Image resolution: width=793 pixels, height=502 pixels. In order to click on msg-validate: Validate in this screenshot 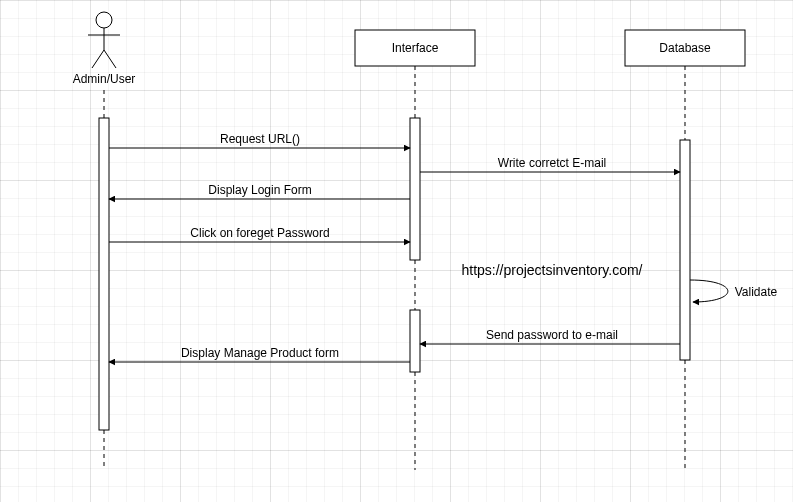, I will do `click(734, 291)`.